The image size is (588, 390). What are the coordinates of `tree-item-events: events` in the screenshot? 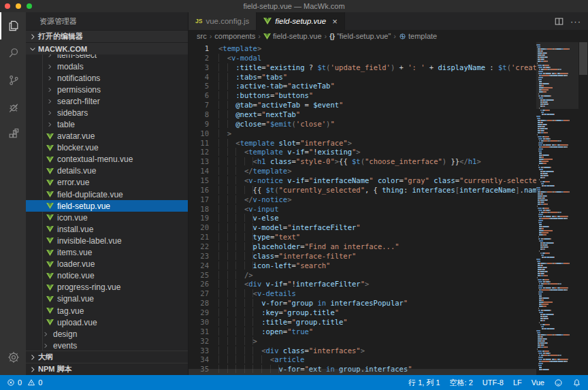 It's located at (107, 345).